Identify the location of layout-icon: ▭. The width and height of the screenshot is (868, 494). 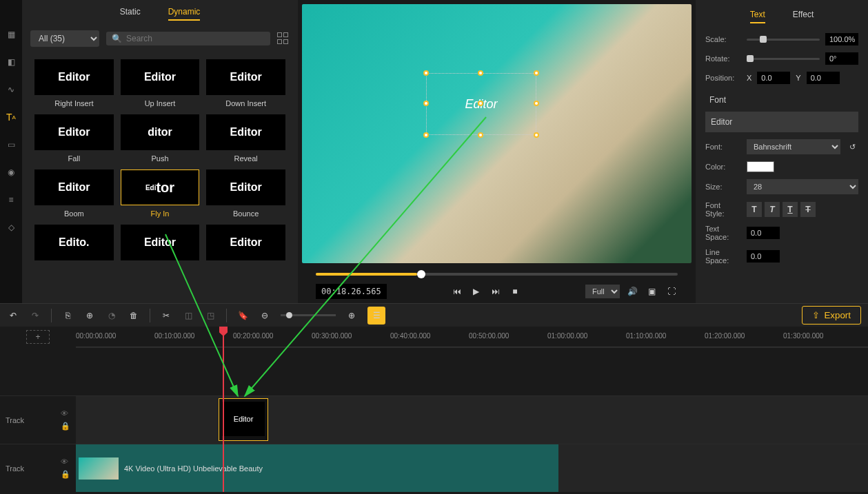
(11, 145).